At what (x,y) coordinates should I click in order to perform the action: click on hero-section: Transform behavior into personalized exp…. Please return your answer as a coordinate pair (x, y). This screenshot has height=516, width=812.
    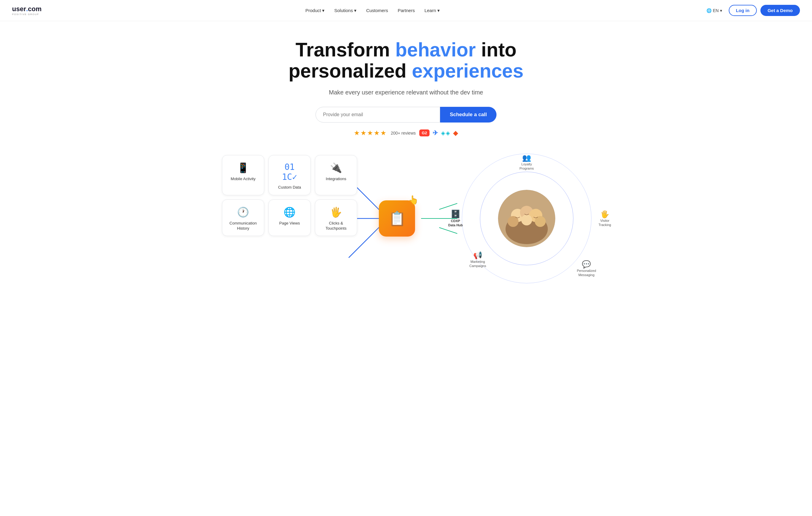
    Looking at the image, I should click on (406, 79).